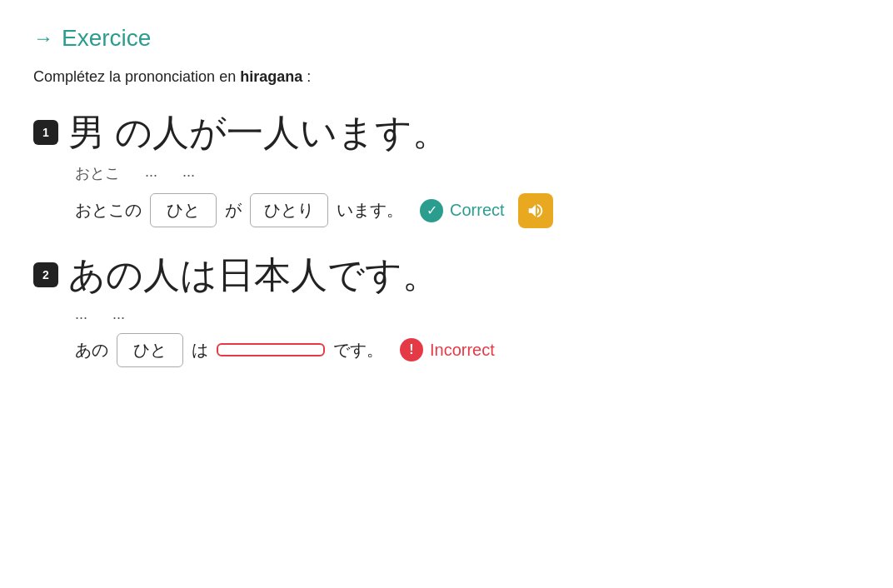 The image size is (893, 588). Describe the element at coordinates (200, 350) in the screenshot. I see `separator-2-0: は` at that location.